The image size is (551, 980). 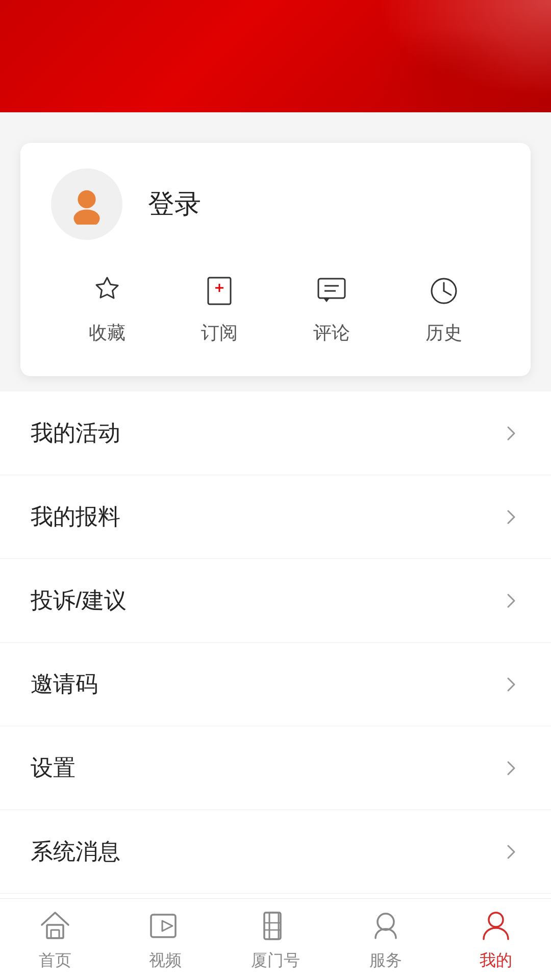 I want to click on mine-icon, so click(x=496, y=926).